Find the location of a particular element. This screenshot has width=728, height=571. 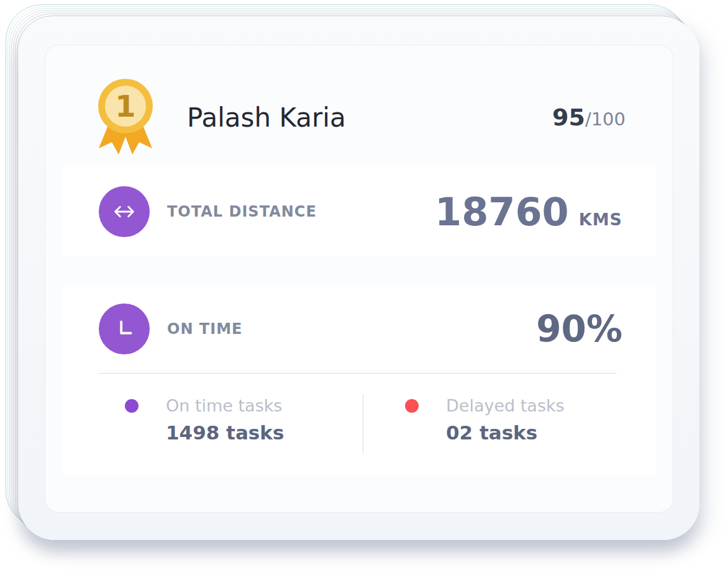

task-breakdown: On time tasks 1498 tasks Delayed tasks 0… is located at coordinates (359, 425).